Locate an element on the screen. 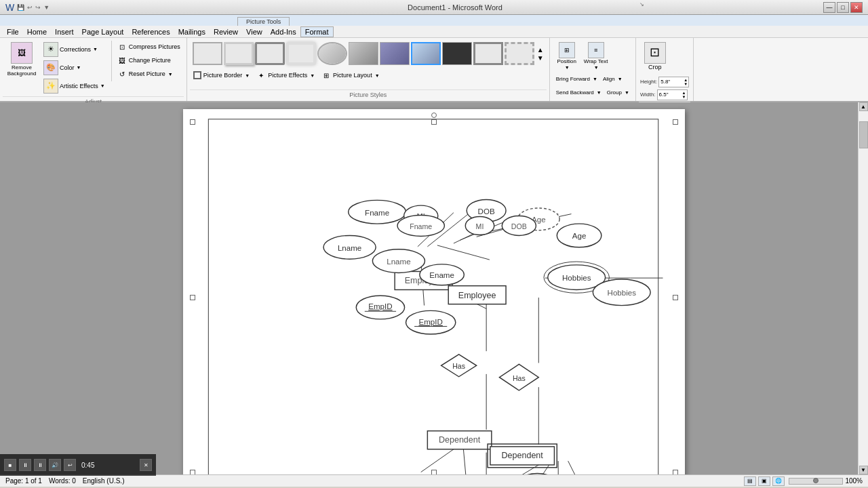 The height and width of the screenshot is (488, 868). quick-access-undo: ↩ is located at coordinates (30, 7).